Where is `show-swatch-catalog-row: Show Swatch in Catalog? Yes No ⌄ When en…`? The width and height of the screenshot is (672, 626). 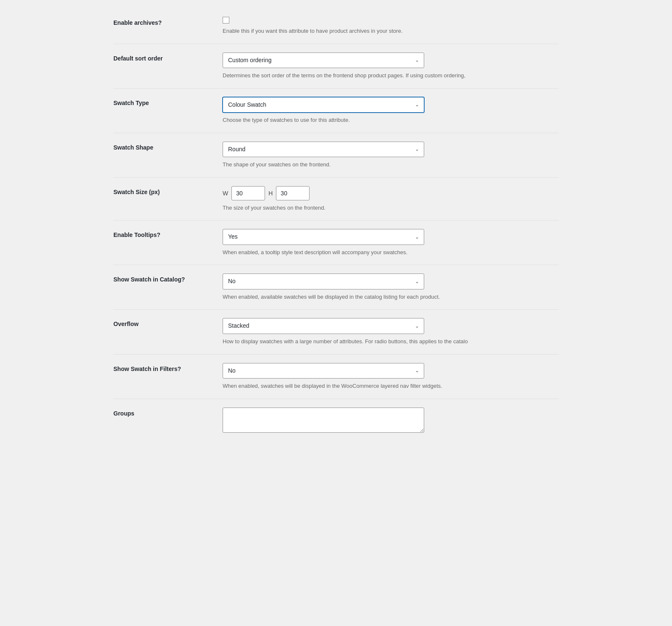
show-swatch-catalog-row: Show Swatch in Catalog? Yes No ⌄ When en… is located at coordinates (336, 287).